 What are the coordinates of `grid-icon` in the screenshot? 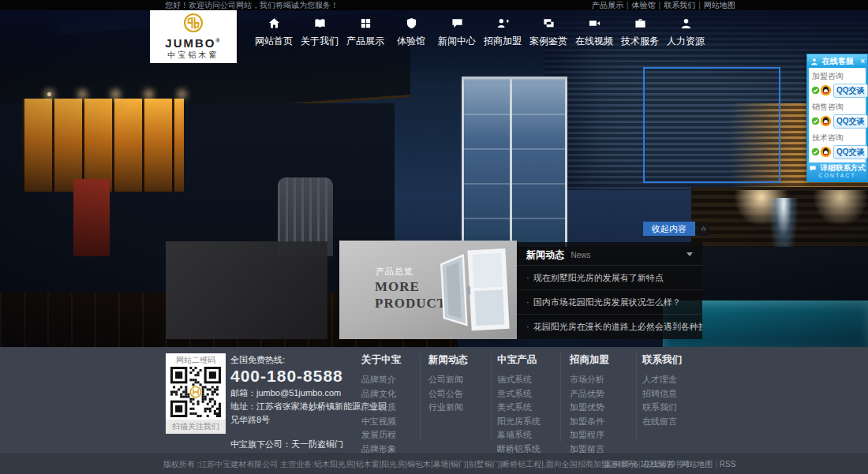 It's located at (365, 24).